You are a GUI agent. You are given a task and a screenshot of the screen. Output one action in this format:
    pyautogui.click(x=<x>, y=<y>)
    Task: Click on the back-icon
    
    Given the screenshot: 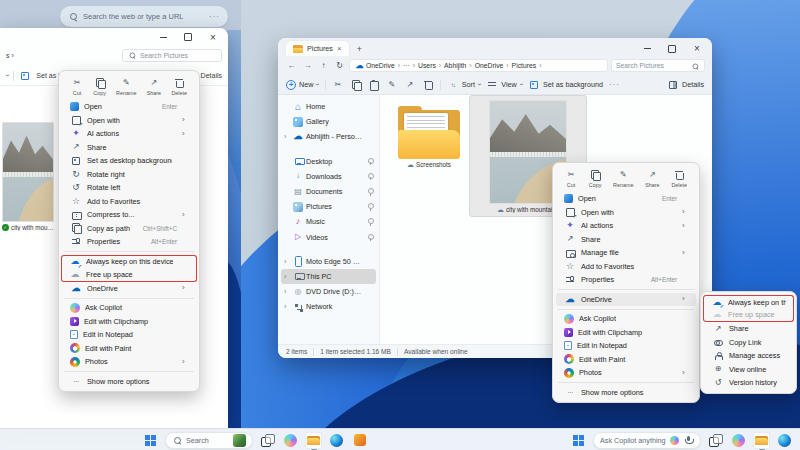 What is the action you would take?
    pyautogui.click(x=292, y=66)
    